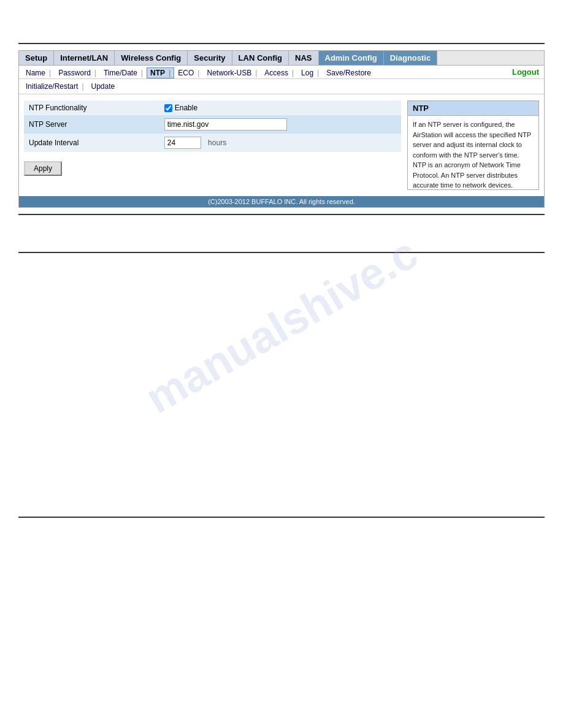 This screenshot has width=563, height=728. I want to click on sub-tab-save-restore: Save/Restore, so click(351, 73).